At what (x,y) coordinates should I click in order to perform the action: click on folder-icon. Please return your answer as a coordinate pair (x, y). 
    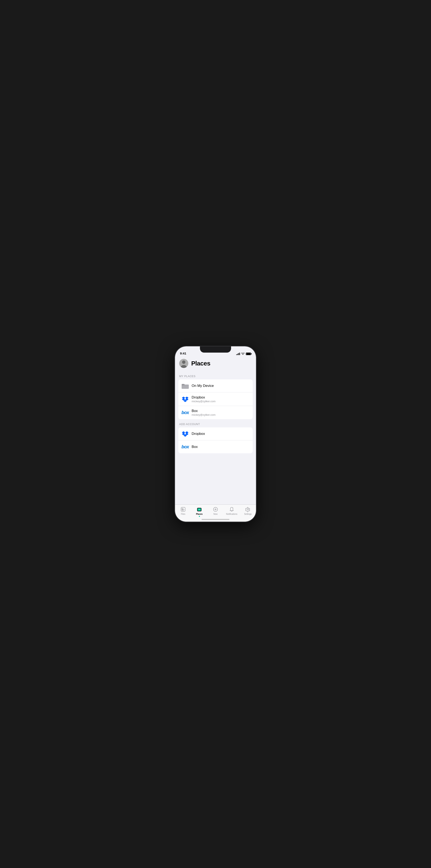
    Looking at the image, I should click on (185, 386).